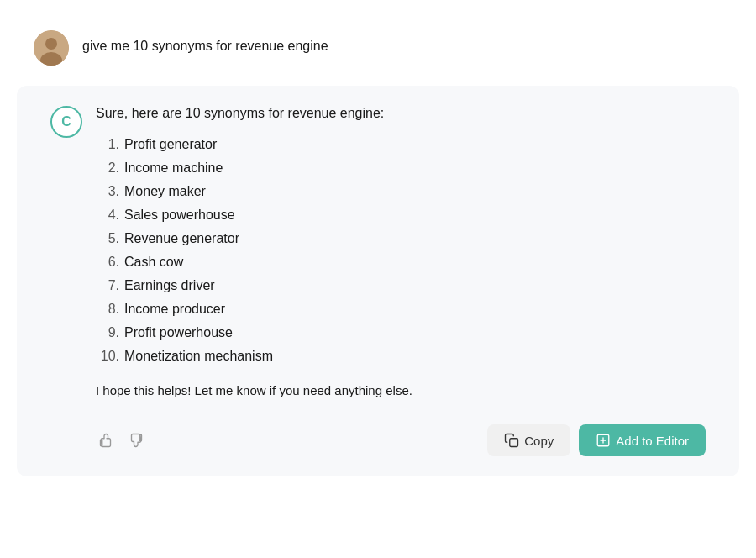 This screenshot has height=558, width=756. I want to click on feedback-icons, so click(121, 440).